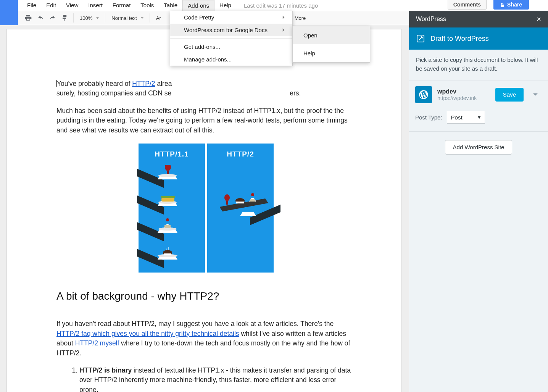 The height and width of the screenshot is (392, 548). I want to click on illus-title-left: HTTP/1.1, so click(172, 154).